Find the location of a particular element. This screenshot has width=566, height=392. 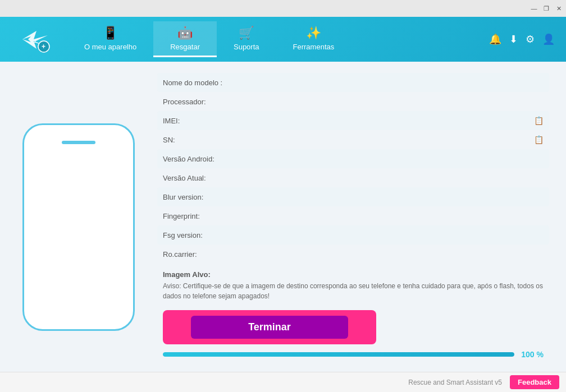

terminar-button: Terminar is located at coordinates (270, 328).